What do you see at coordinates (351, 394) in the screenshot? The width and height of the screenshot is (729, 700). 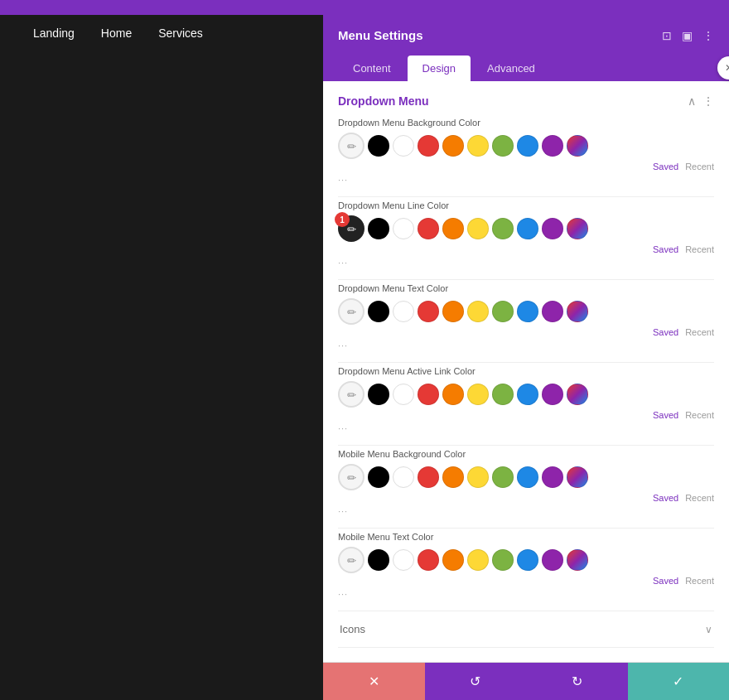 I see `dropdown-active-link-color-picker: ✎` at bounding box center [351, 394].